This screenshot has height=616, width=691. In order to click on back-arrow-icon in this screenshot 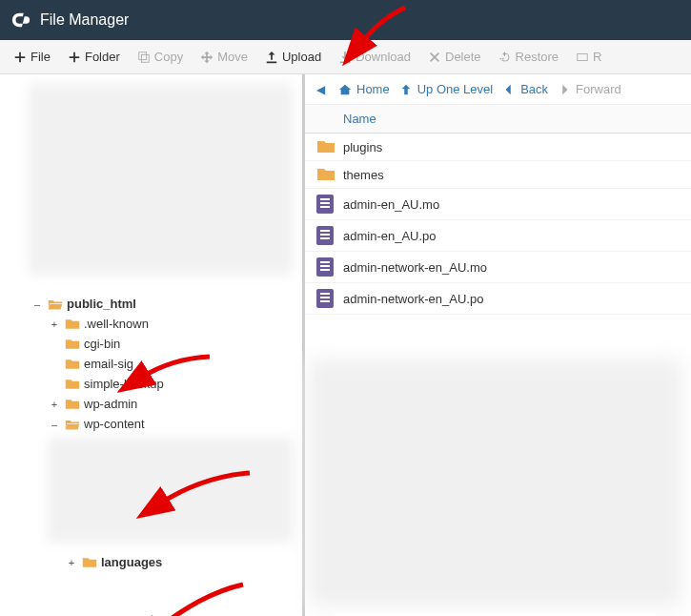, I will do `click(509, 90)`.